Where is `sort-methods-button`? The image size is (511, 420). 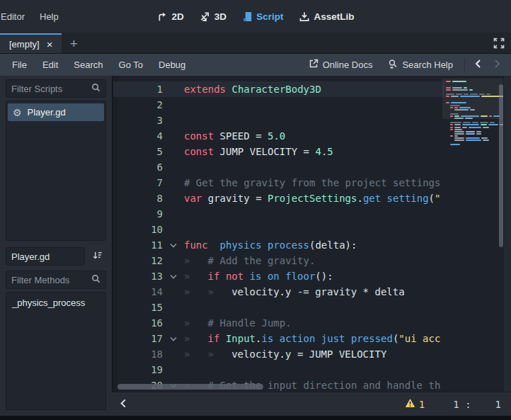 sort-methods-button is located at coordinates (97, 256).